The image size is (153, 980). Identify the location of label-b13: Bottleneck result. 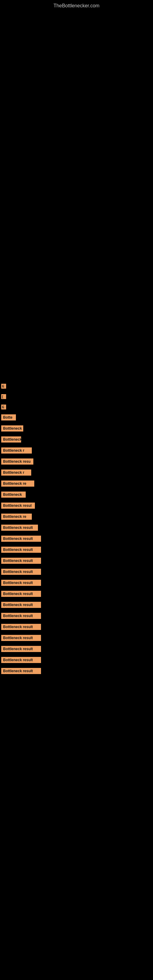
(76, 550).